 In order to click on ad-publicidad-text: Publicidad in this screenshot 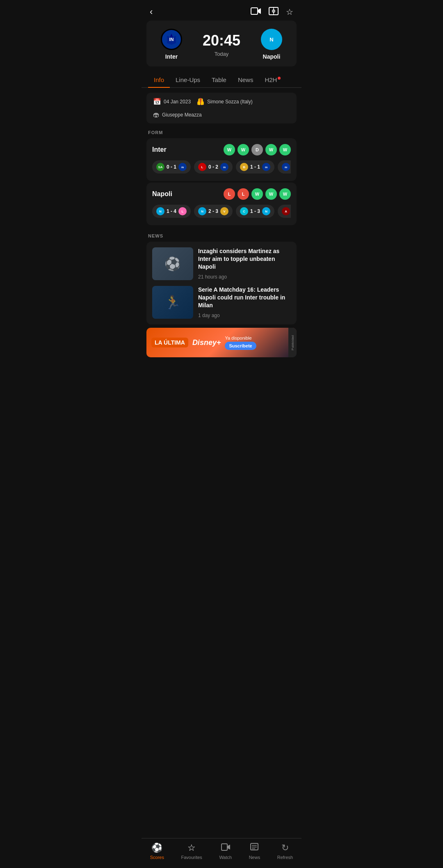, I will do `click(293, 343)`.